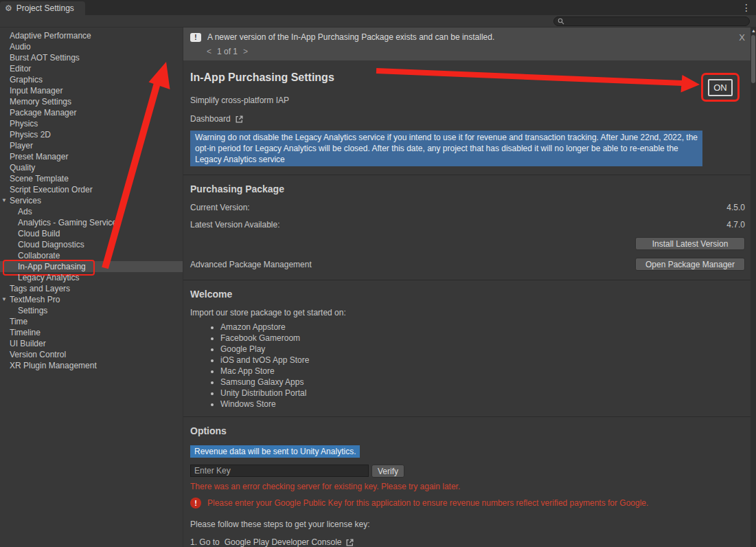 The image size is (756, 547). I want to click on sidebar-item-preset-manager: Preset Manager, so click(91, 157).